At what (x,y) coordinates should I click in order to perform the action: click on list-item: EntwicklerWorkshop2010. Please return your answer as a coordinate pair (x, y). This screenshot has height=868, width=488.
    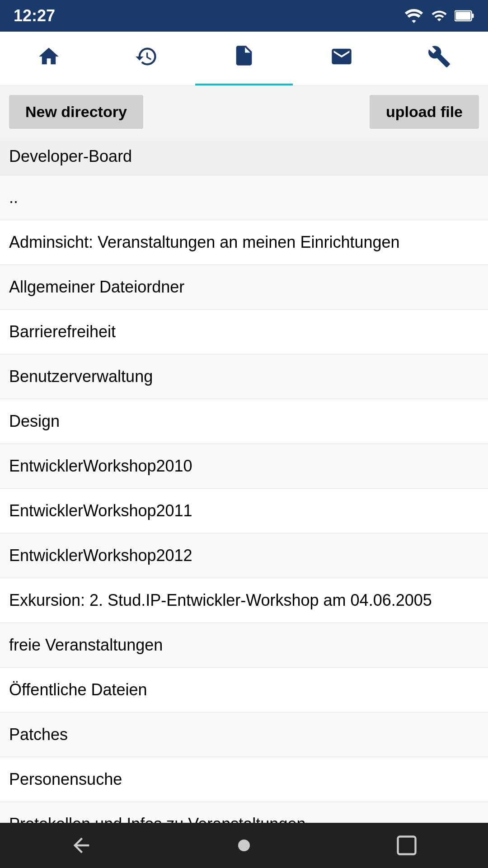
    Looking at the image, I should click on (244, 467).